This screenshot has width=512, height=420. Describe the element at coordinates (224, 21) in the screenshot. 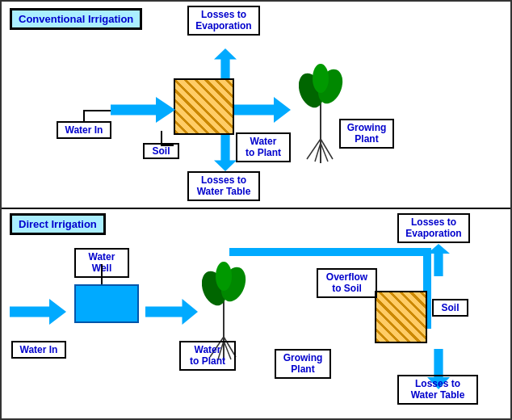

I see `losses-evaporation-label: Losses toEvaporation` at that location.